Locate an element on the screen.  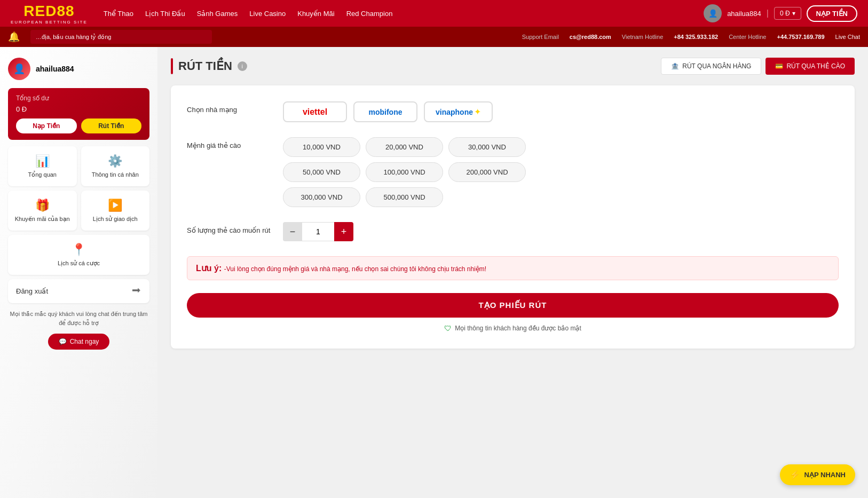
history-icon: ▶️ is located at coordinates (115, 205).